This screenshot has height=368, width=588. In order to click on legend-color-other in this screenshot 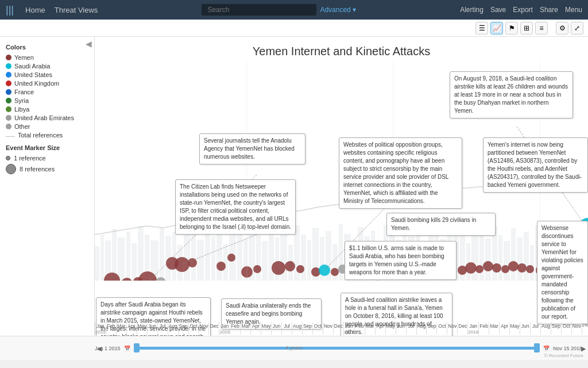, I will do `click(9, 126)`.